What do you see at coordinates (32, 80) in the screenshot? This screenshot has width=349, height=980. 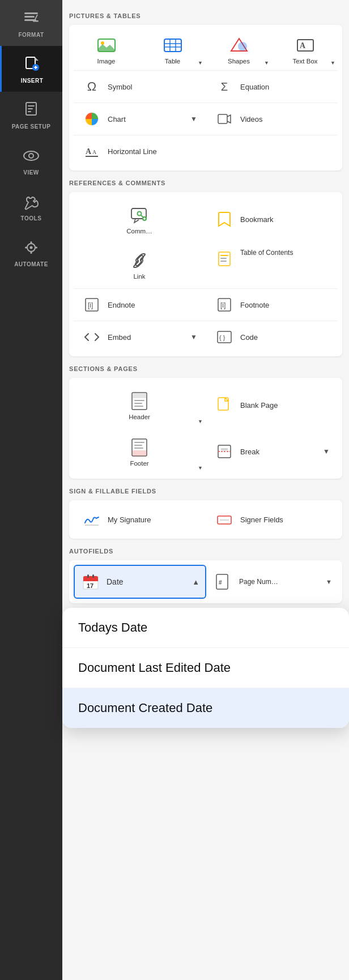 I see `sidebar-label-insert: INSERT` at bounding box center [32, 80].